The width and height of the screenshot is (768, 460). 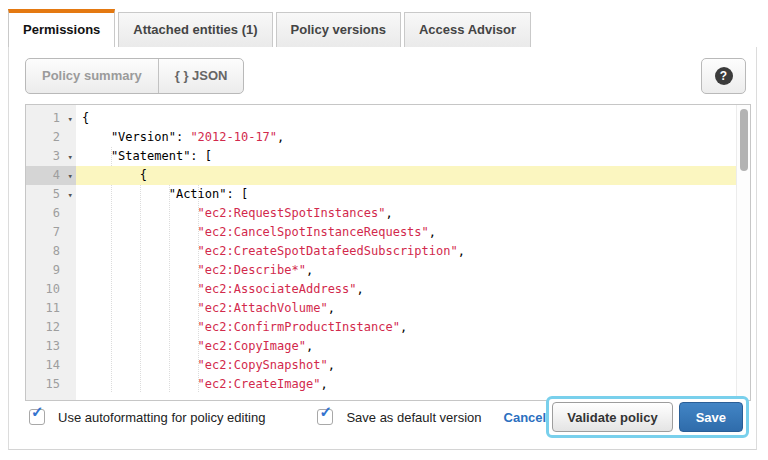 What do you see at coordinates (51, 176) in the screenshot?
I see `line-number: 4▾` at bounding box center [51, 176].